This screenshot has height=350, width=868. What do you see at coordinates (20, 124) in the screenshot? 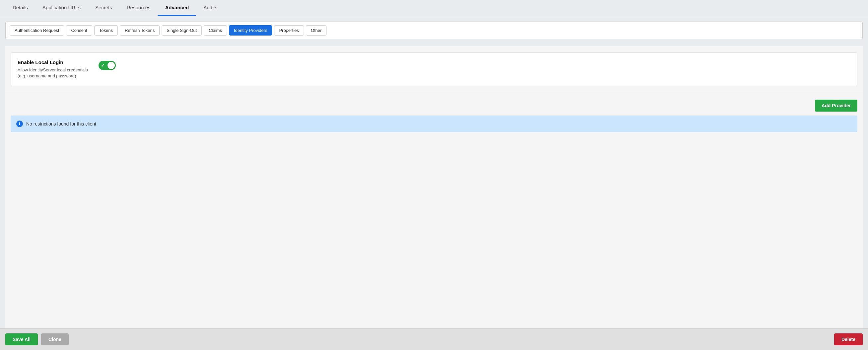
I see `info-icon: i` at bounding box center [20, 124].